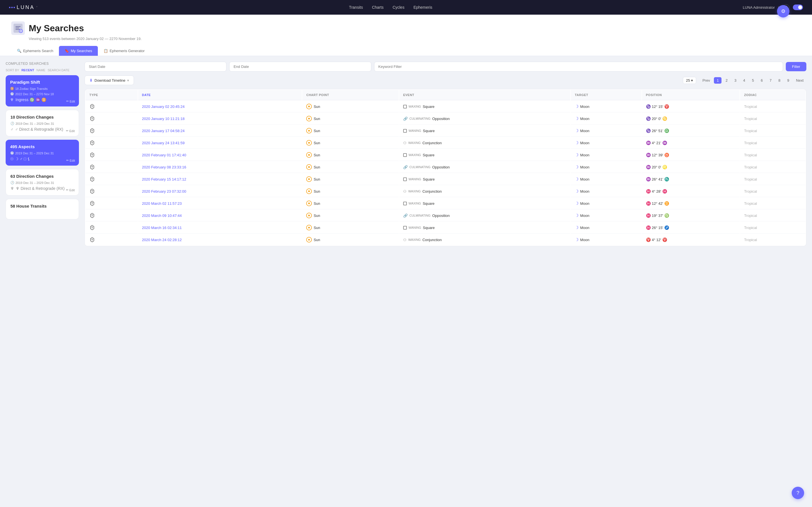 Image resolution: width=812 pixels, height=507 pixels. Describe the element at coordinates (658, 131) in the screenshot. I see `position-degrees: 26° 51'` at that location.